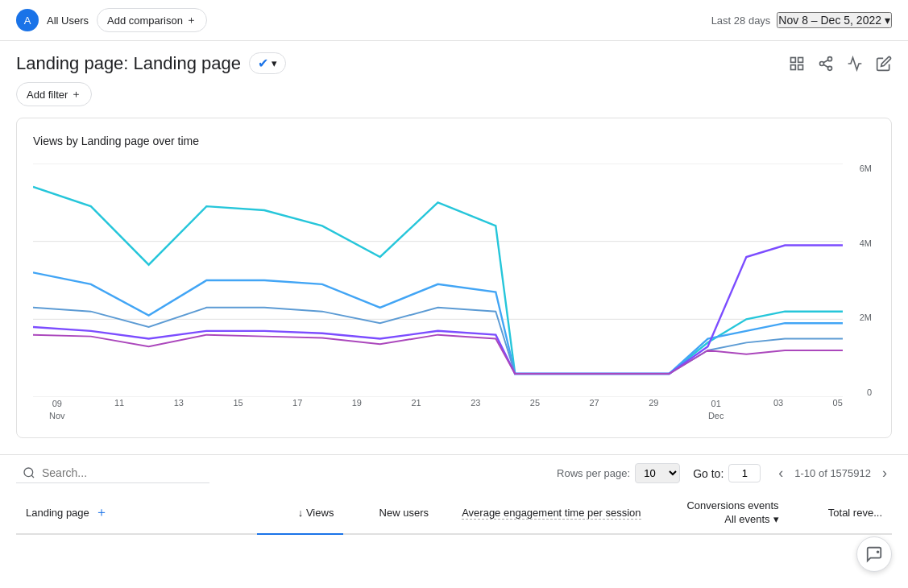 This screenshot has width=908, height=588. Describe the element at coordinates (267, 63) in the screenshot. I see `title-badge: ✔ ▾` at that location.